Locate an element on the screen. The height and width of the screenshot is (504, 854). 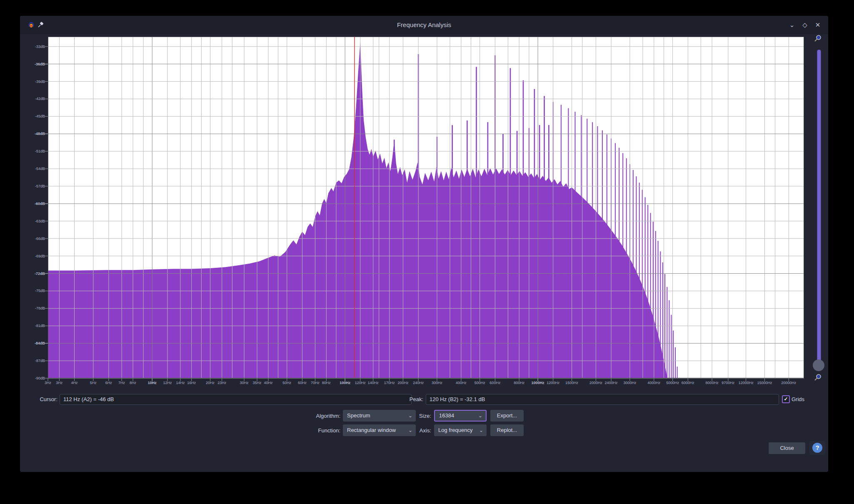
x-tick-label: 800Hz is located at coordinates (519, 383).